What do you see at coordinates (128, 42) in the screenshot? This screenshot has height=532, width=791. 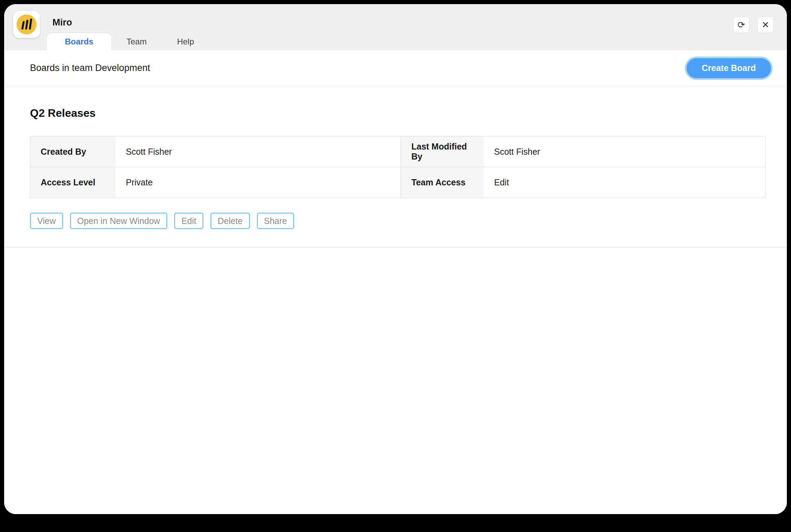 I see `tab-bar: Boards Team Help` at bounding box center [128, 42].